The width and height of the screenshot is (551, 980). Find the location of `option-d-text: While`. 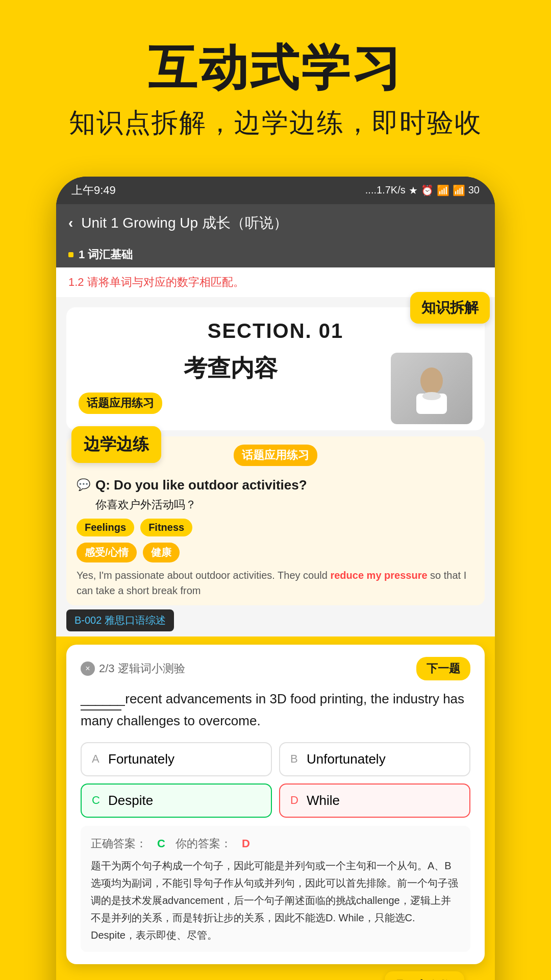

option-d-text: While is located at coordinates (323, 800).